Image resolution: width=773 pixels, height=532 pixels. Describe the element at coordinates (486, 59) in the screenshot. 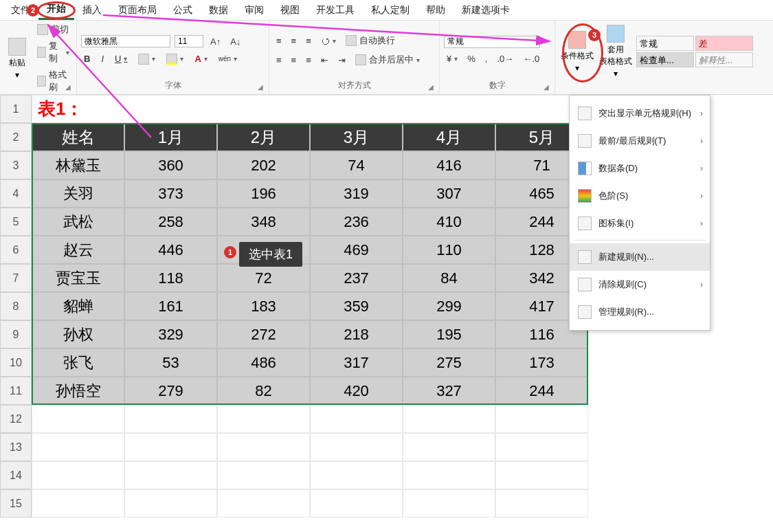

I see `comma-button: ,` at that location.